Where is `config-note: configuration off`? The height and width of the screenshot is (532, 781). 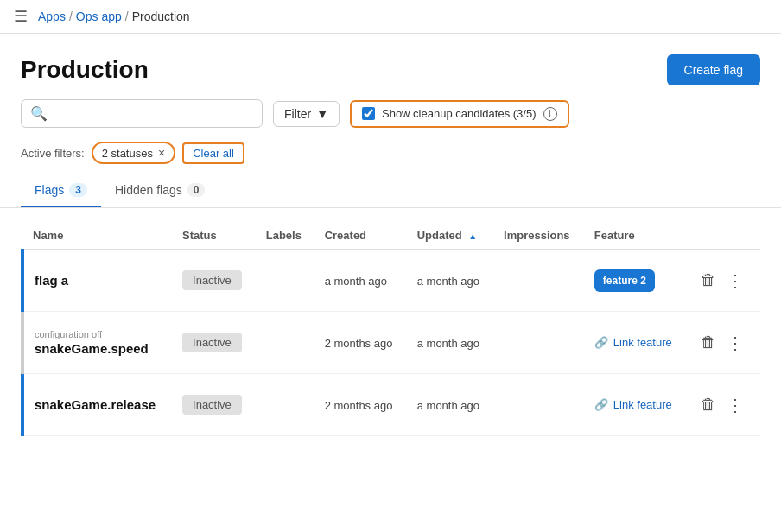 config-note: configuration off is located at coordinates (98, 334).